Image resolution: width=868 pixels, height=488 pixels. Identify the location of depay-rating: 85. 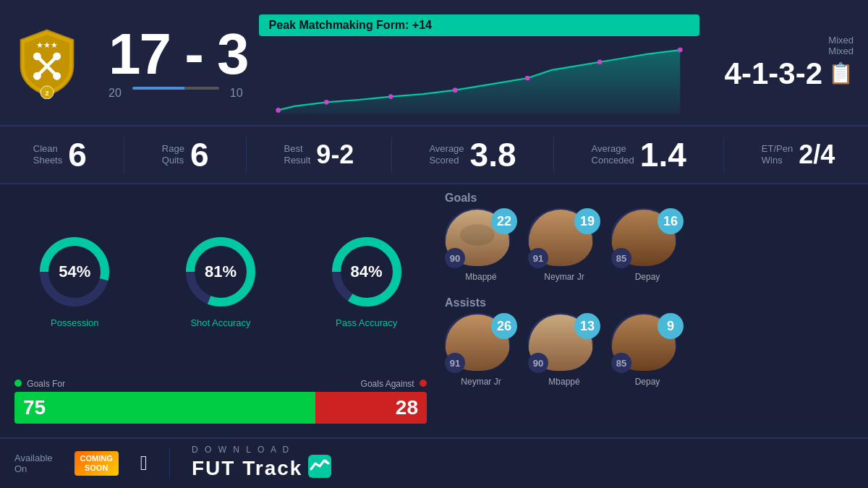
(621, 258).